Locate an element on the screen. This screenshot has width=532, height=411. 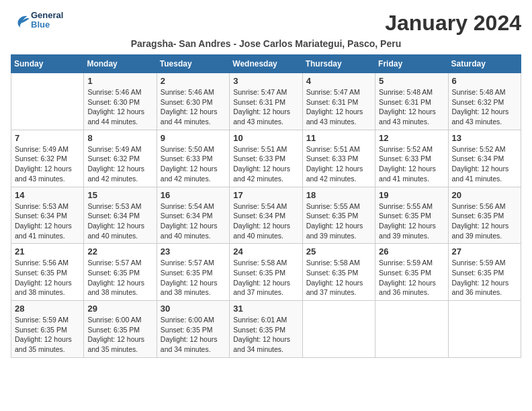
day-header-sunday: Sunday is located at coordinates (48, 64).